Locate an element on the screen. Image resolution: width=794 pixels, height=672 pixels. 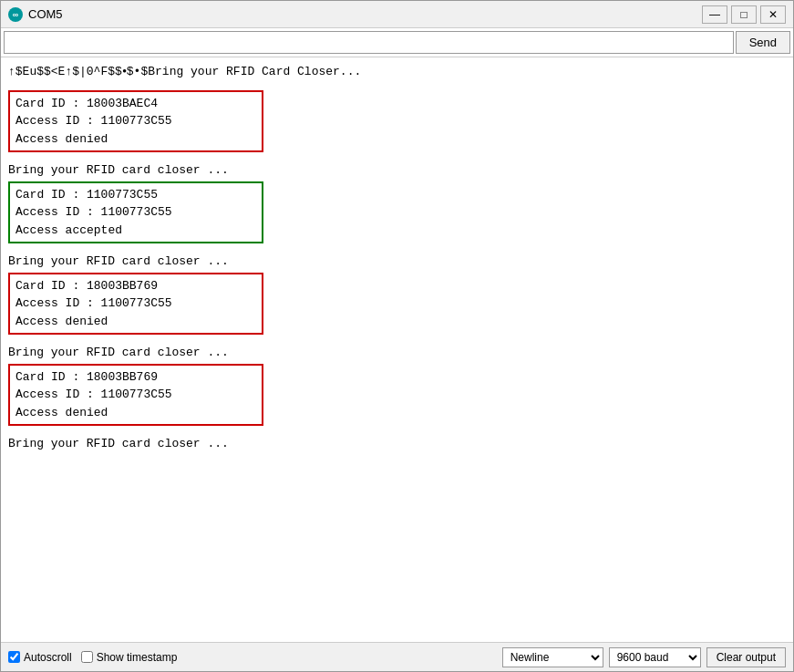
send-button: Send is located at coordinates (763, 42).